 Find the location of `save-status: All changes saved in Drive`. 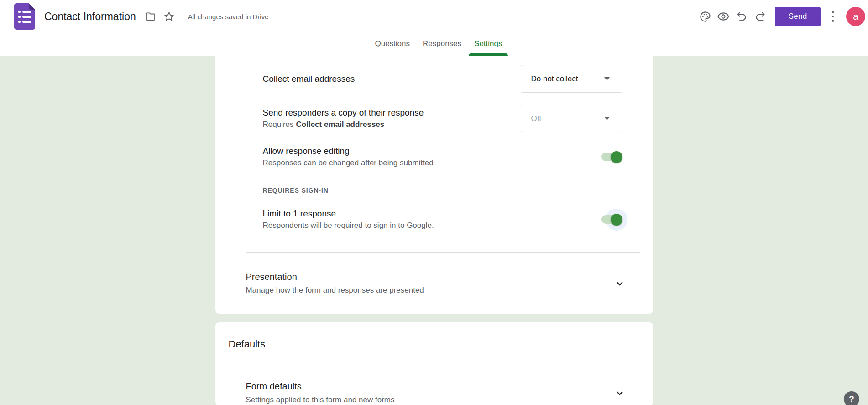

save-status: All changes saved in Drive is located at coordinates (228, 16).